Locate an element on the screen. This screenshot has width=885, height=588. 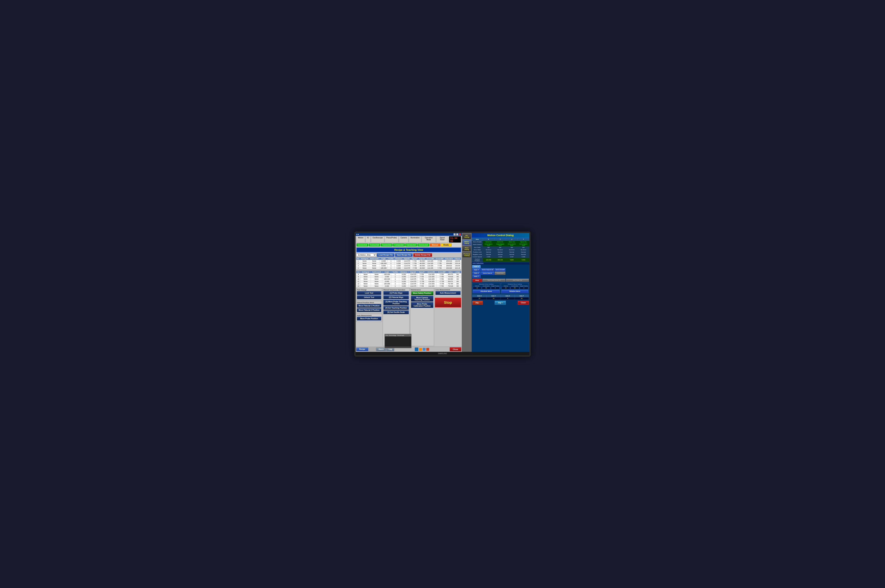
axis-x-button: Axis X is located at coordinates (476, 267).